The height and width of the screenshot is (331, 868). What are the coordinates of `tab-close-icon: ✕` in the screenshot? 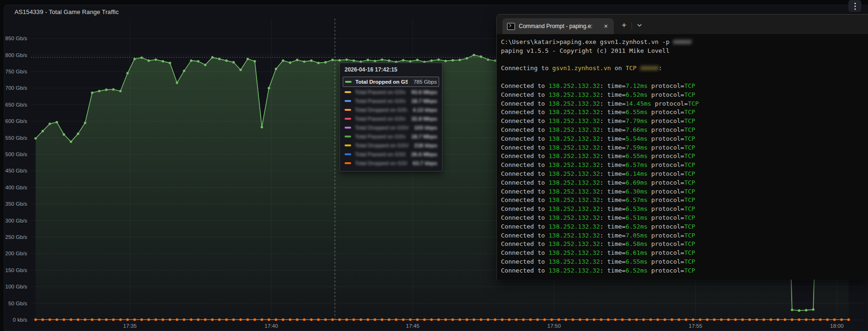 It's located at (606, 26).